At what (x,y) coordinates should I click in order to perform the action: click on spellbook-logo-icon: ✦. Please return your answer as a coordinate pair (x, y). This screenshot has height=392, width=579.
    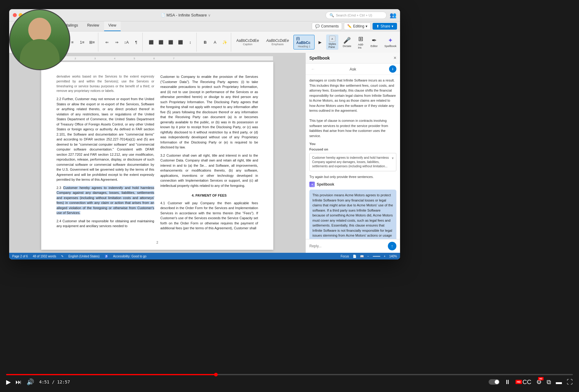
    Looking at the image, I should click on (312, 184).